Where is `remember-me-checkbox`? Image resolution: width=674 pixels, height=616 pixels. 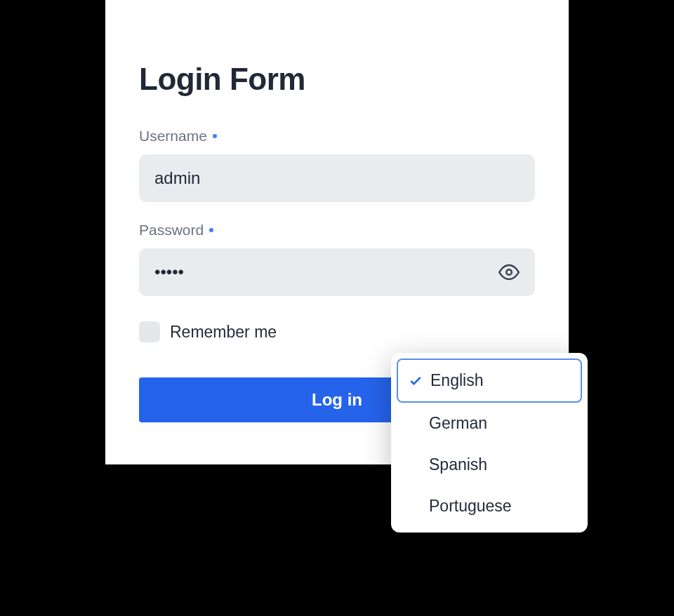
remember-me-checkbox is located at coordinates (150, 332).